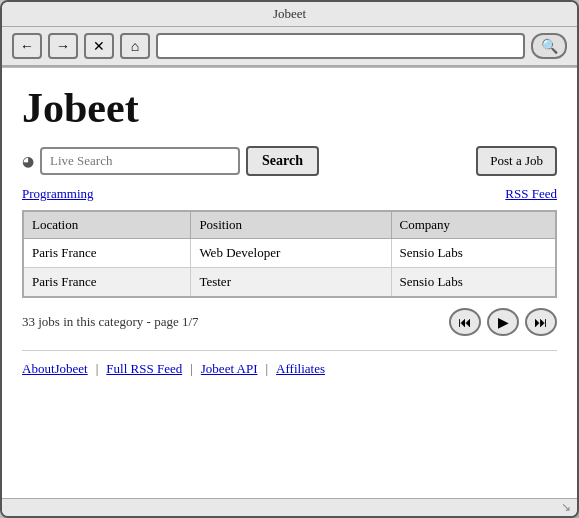 The height and width of the screenshot is (518, 579). I want to click on forward-button: →, so click(63, 46).